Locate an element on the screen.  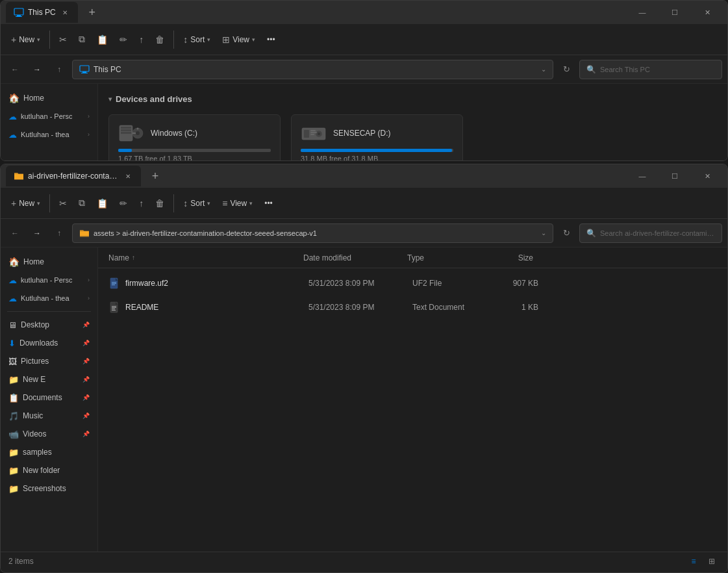
search-box-1: 🔍 Search This PC is located at coordinates (651, 70).